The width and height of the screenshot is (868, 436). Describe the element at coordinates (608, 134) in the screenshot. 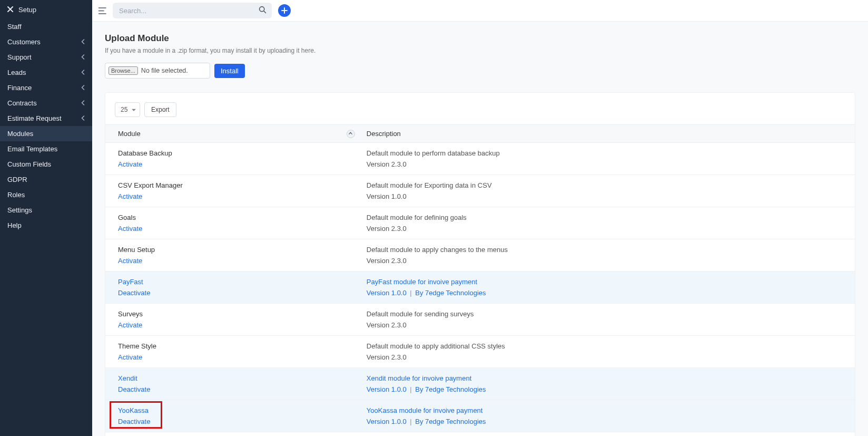

I see `col-description: Description` at that location.